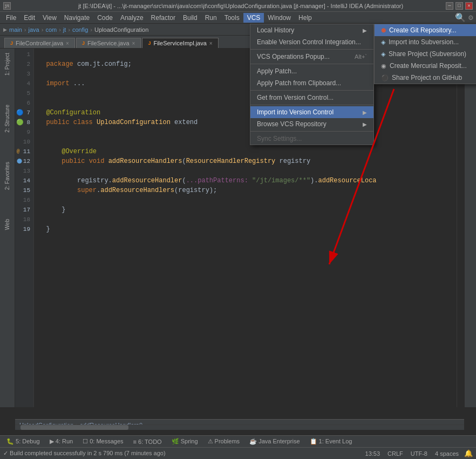 The width and height of the screenshot is (476, 459). What do you see at coordinates (40, 43) in the screenshot?
I see `tab-filecontroller: J FileController.java ×` at bounding box center [40, 43].